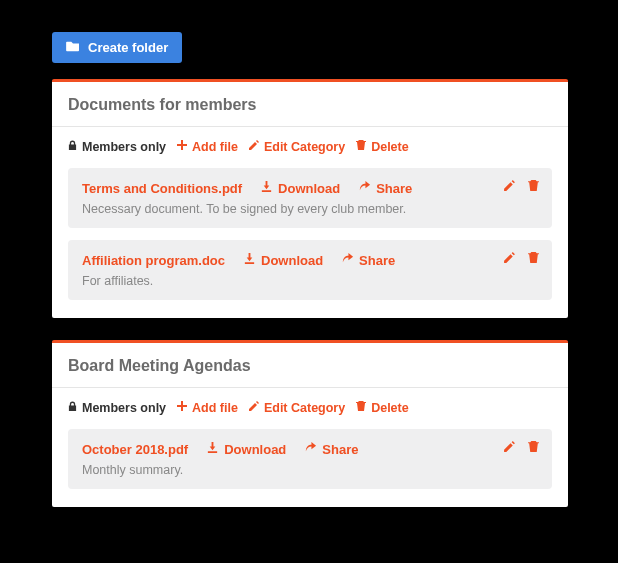  What do you see at coordinates (310, 468) in the screenshot?
I see `file-list: October 2018.pdf Download Share Monthly …` at bounding box center [310, 468].